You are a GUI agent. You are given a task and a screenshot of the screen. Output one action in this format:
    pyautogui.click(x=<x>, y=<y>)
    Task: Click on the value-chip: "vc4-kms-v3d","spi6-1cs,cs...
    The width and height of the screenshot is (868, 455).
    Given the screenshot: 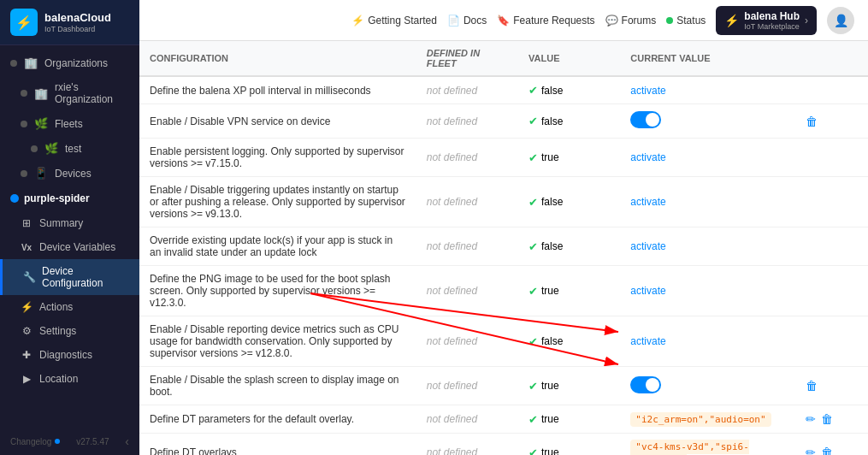 What is the action you would take?
    pyautogui.click(x=689, y=447)
    